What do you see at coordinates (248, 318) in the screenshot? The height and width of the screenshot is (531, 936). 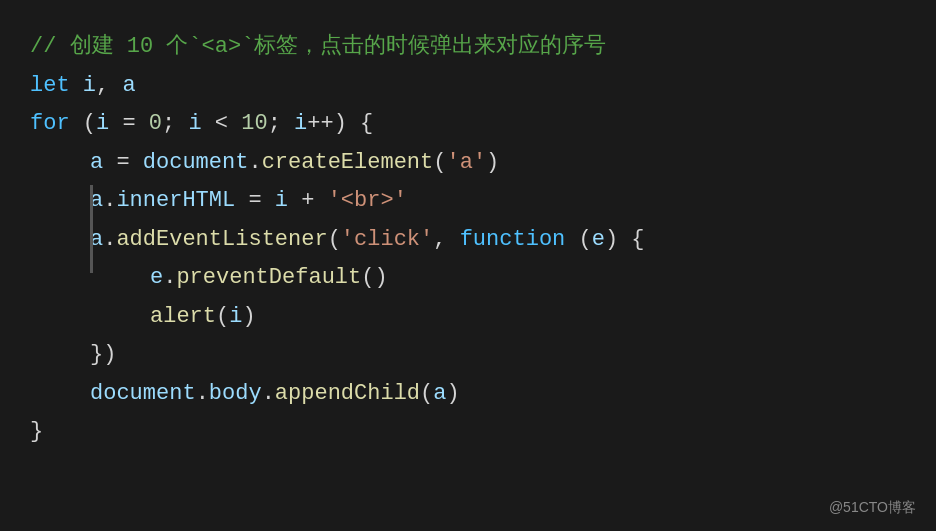 I see `paren6: )` at bounding box center [248, 318].